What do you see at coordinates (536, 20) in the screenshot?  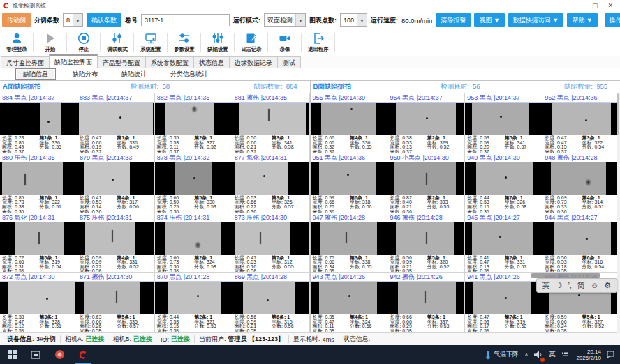 I see `data-access-menu-button: 数据快捷访问 ▼` at bounding box center [536, 20].